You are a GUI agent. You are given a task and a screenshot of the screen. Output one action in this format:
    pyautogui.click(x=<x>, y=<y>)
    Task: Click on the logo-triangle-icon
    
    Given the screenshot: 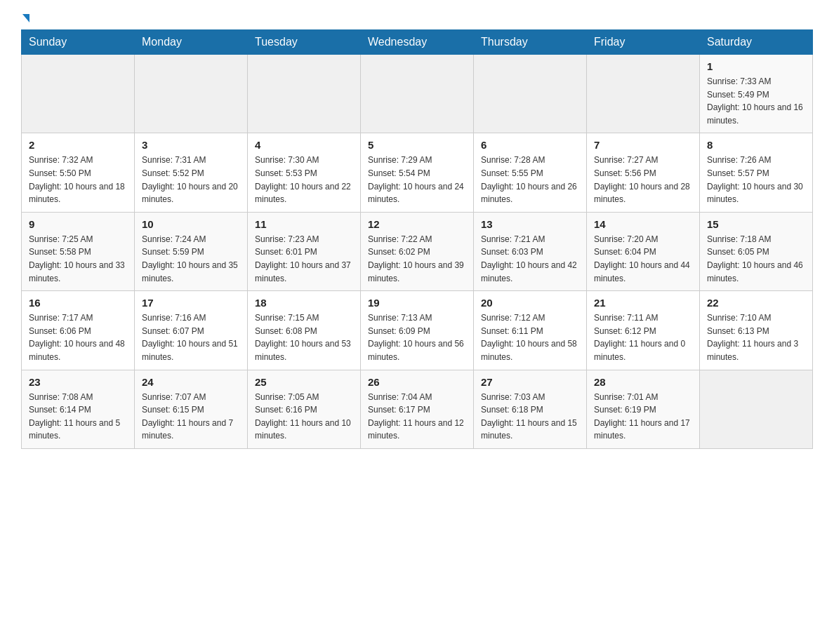 What is the action you would take?
    pyautogui.click(x=26, y=18)
    